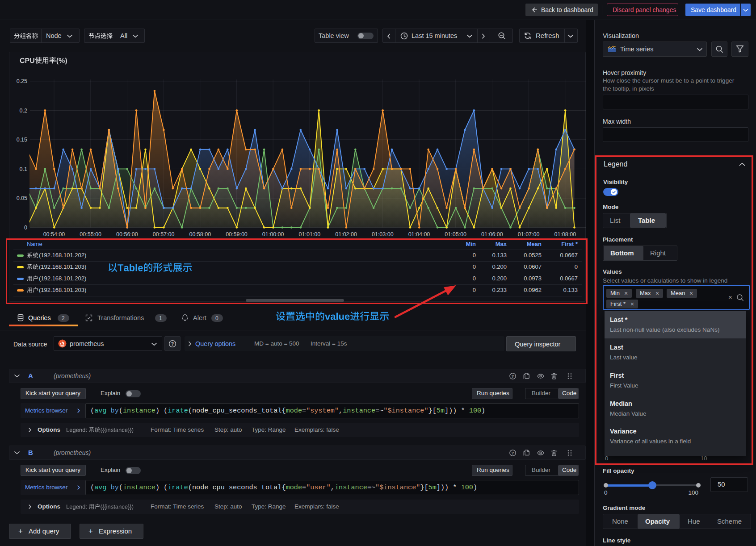 This screenshot has width=756, height=546. I want to click on svg-text: 00:54:00, so click(55, 234).